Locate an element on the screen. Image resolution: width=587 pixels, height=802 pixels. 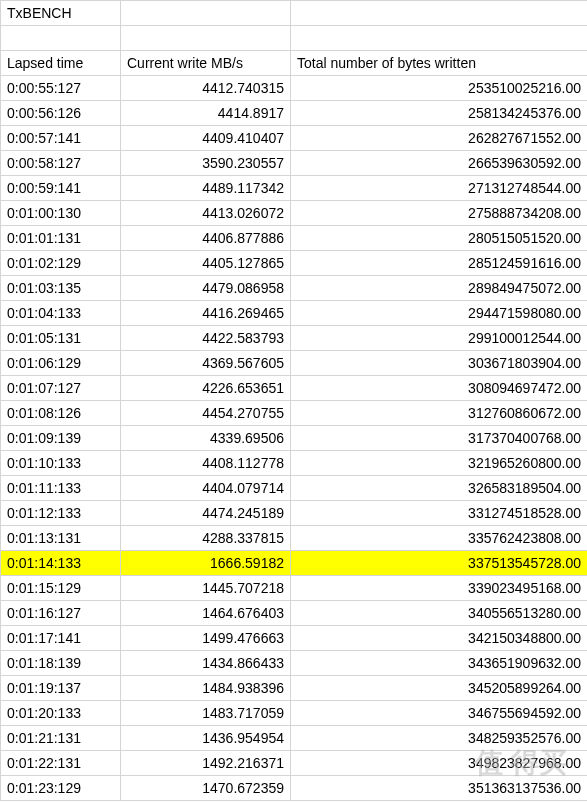
cell-write-speed: 1499.476663 is located at coordinates (206, 638).